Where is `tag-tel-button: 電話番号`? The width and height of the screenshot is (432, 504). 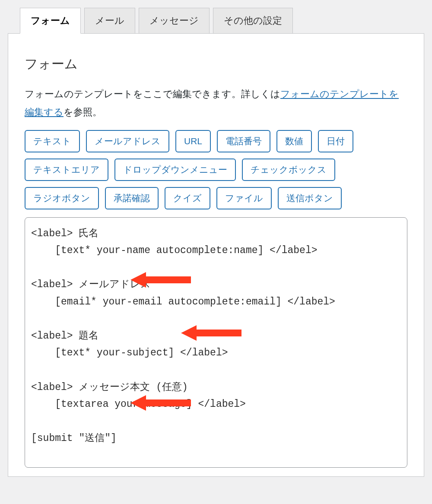 tag-tel-button: 電話番号 is located at coordinates (244, 141).